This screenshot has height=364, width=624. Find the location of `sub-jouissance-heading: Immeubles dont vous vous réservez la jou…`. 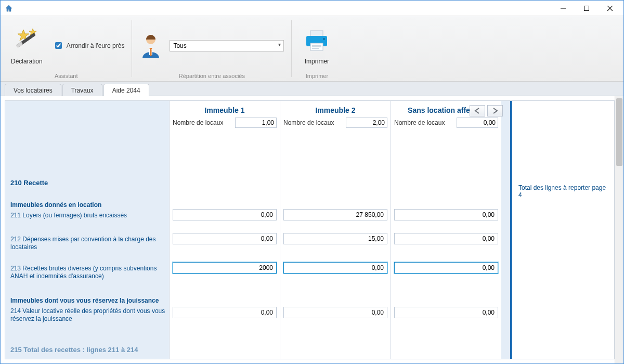

sub-jouissance-heading: Immeubles dont vous vous réservez la jou… is located at coordinates (88, 301).